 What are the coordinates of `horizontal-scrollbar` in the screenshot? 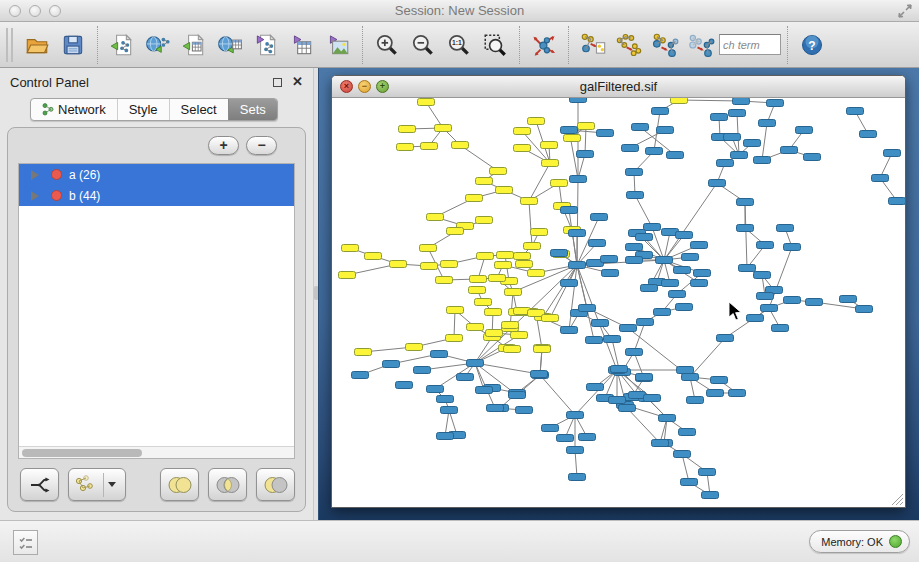 It's located at (156, 452).